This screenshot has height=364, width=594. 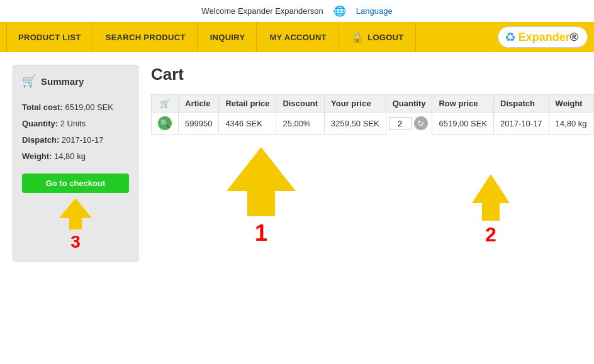 What do you see at coordinates (165, 123) in the screenshot?
I see `row-search-cell: 🔍` at bounding box center [165, 123].